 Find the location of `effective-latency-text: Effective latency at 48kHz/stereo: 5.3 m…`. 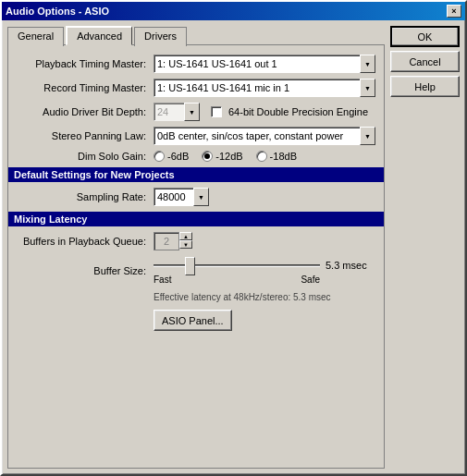

effective-latency-text: Effective latency at 48kHz/stereo: 5.3 m… is located at coordinates (242, 298).